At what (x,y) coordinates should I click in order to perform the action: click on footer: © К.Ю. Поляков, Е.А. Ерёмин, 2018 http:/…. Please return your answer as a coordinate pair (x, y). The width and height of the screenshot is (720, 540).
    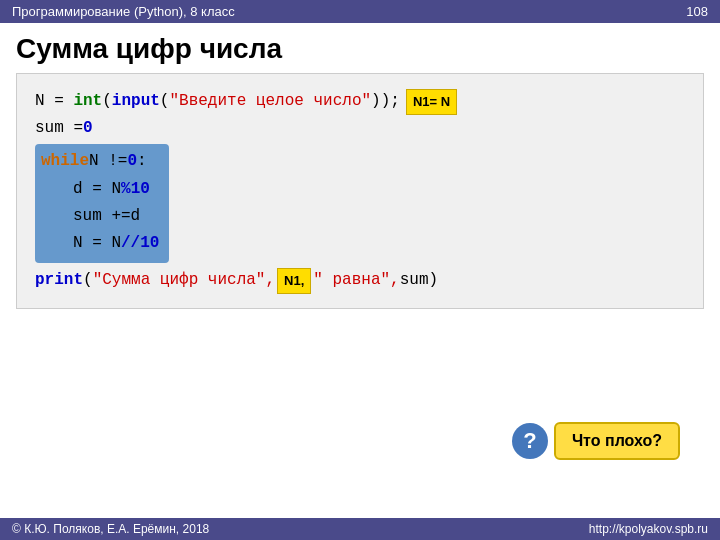
    Looking at the image, I should click on (360, 529).